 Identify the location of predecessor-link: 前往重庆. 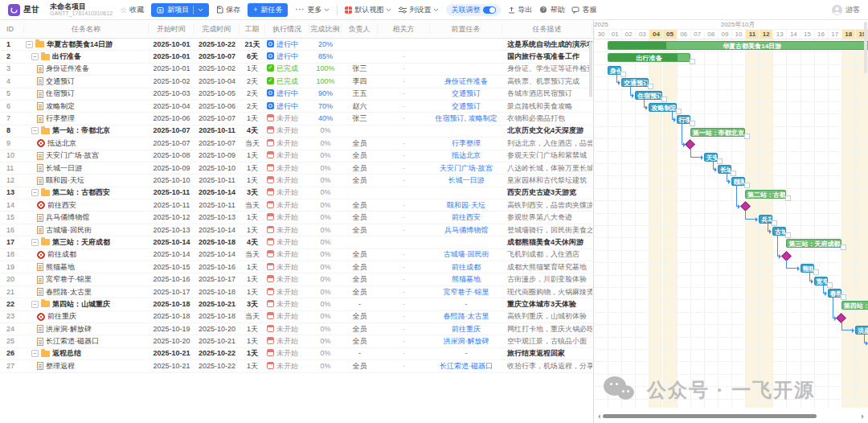
(466, 330).